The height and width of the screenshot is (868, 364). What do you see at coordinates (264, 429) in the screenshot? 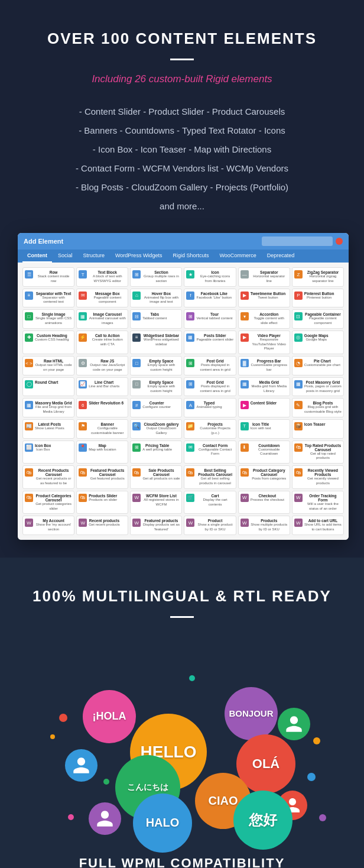
I see `element-cell: T Icon Title Icon with text` at bounding box center [264, 429].